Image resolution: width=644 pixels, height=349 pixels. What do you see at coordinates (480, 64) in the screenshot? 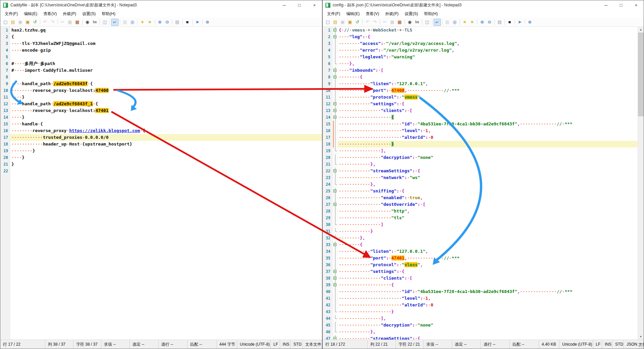
I see `code-line-6: 6····},` at bounding box center [480, 64].